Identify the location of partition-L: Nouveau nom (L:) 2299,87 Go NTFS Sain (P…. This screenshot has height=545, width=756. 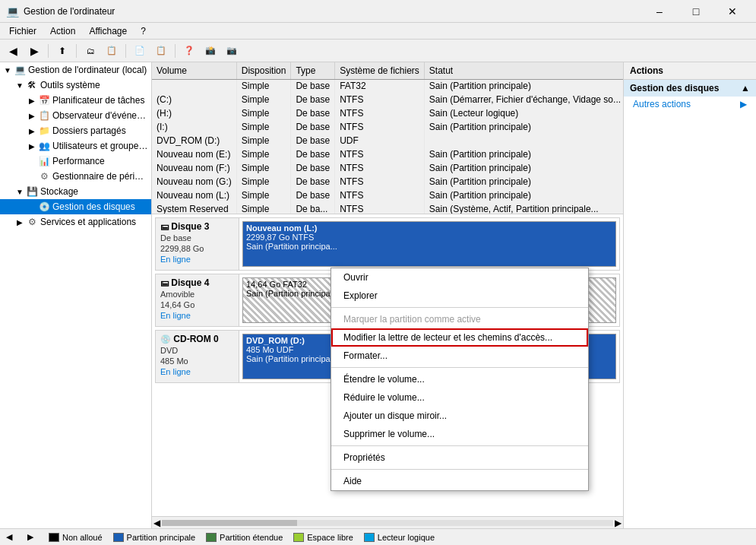
(429, 244).